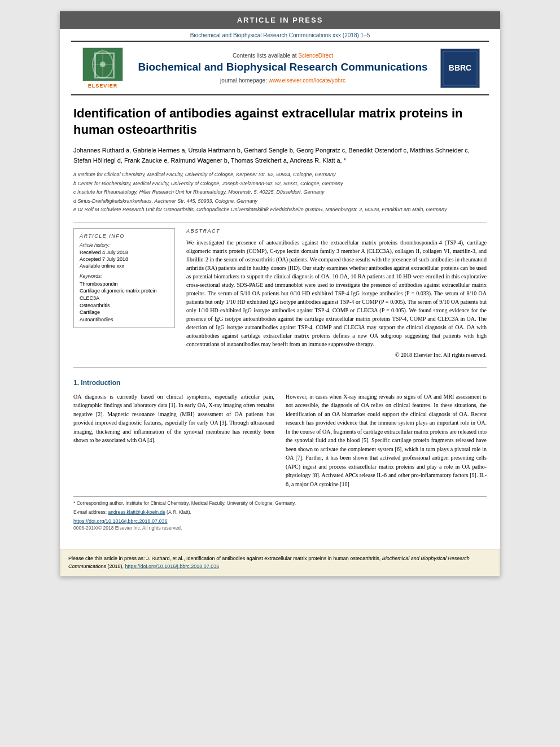  Describe the element at coordinates (124, 285) in the screenshot. I see `keyword-0: Thrombospondin` at that location.